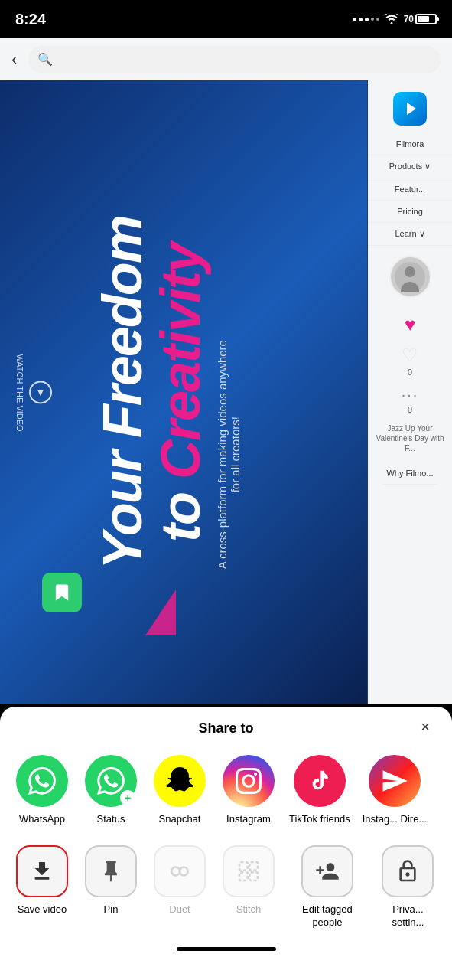 This screenshot has height=980, width=452. Describe the element at coordinates (392, 19) in the screenshot. I see `wifi-icon` at that location.